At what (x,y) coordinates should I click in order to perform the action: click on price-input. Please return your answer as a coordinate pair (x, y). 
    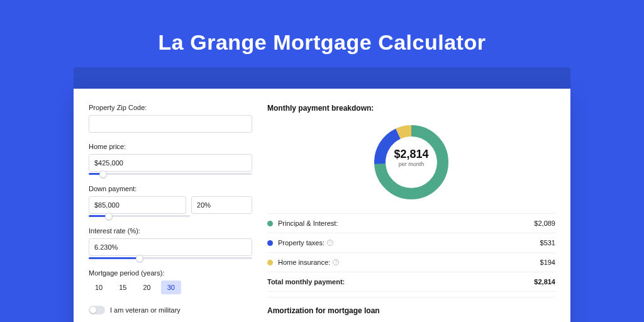
    Looking at the image, I should click on (170, 163).